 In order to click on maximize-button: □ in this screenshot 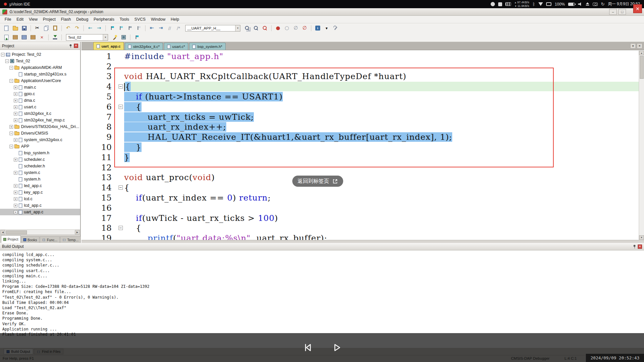, I will do `click(622, 12)`.